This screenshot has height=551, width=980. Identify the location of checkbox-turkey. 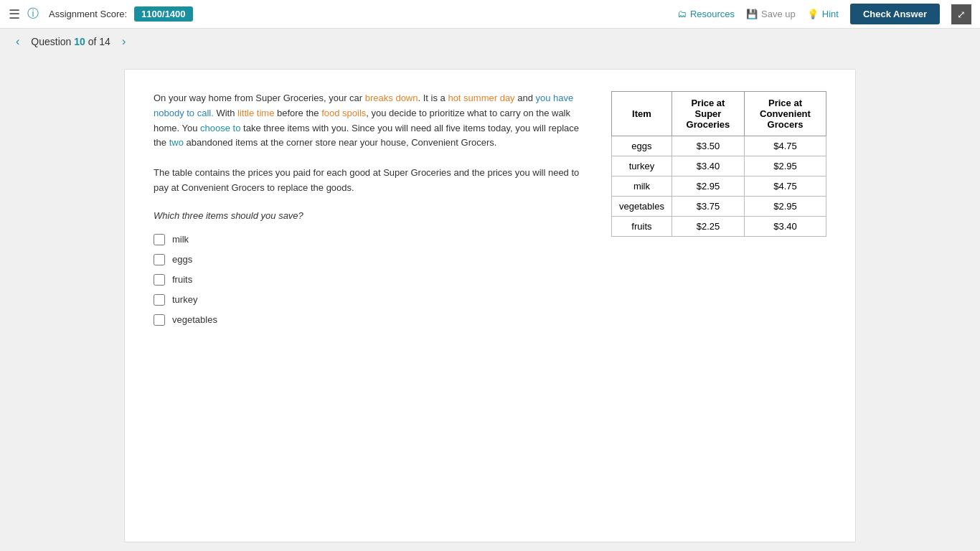
(159, 300).